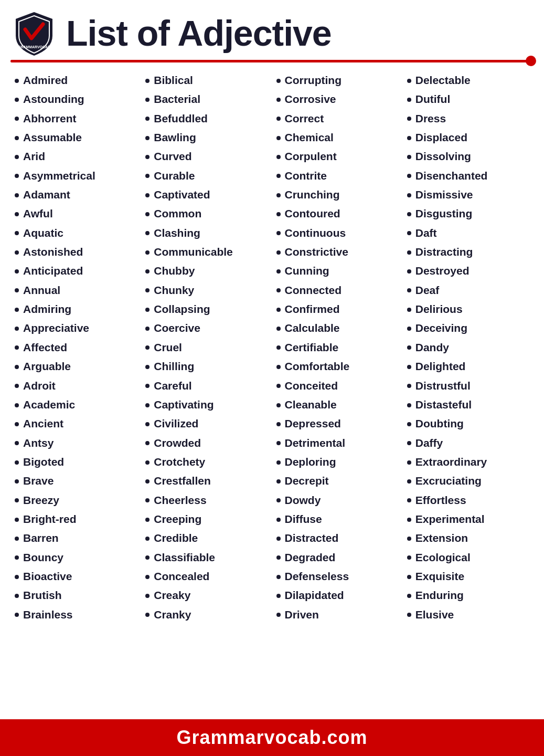 The height and width of the screenshot is (756, 544). I want to click on word-label: Degraded, so click(311, 558).